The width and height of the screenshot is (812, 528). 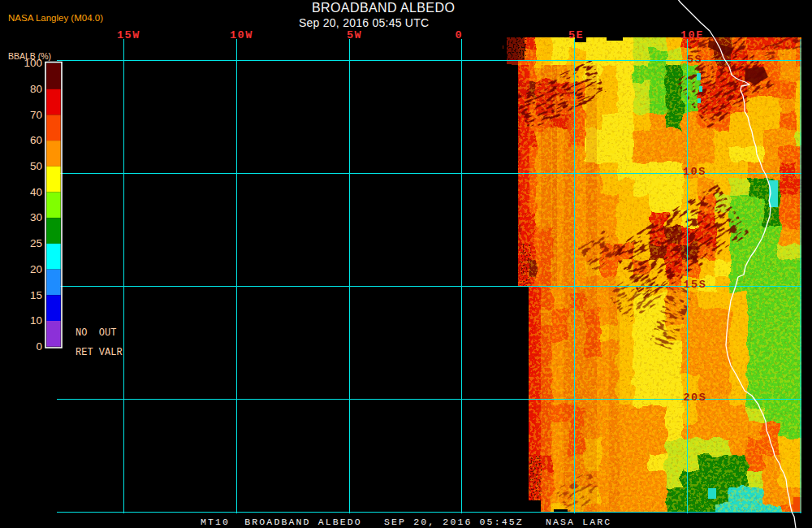 I want to click on svg-text: 40, so click(x=36, y=192).